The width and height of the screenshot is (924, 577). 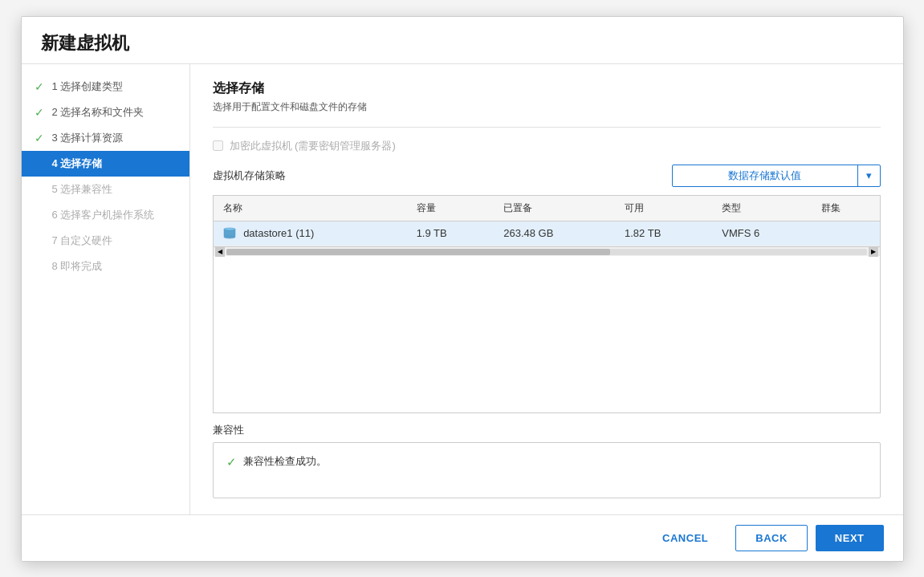 I want to click on storage-table: 名称 容量 已置备 可用 类型 群集, so click(x=547, y=221).